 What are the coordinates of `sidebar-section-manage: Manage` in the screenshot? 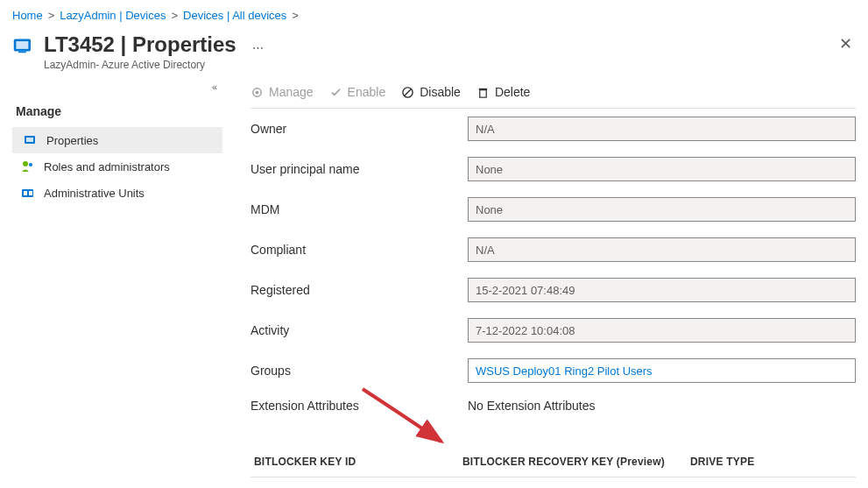 It's located at (117, 113).